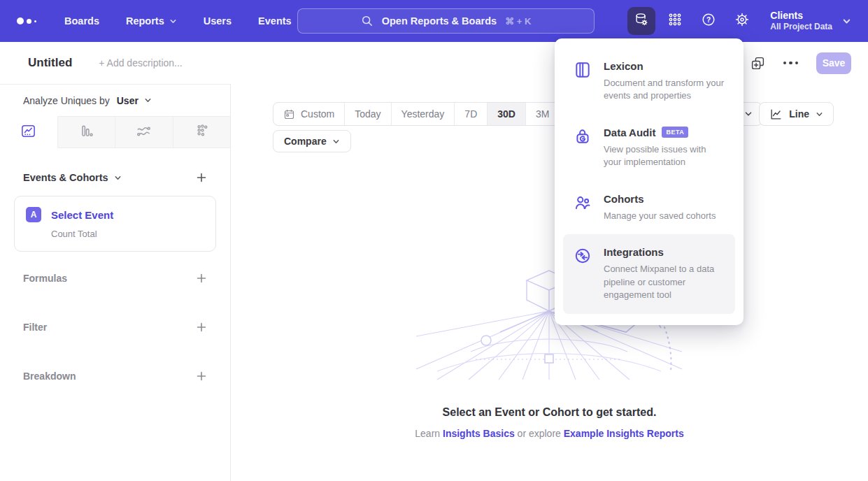  What do you see at coordinates (664, 157) in the screenshot?
I see `menu-item-description: View possible issues with your implement…` at bounding box center [664, 157].